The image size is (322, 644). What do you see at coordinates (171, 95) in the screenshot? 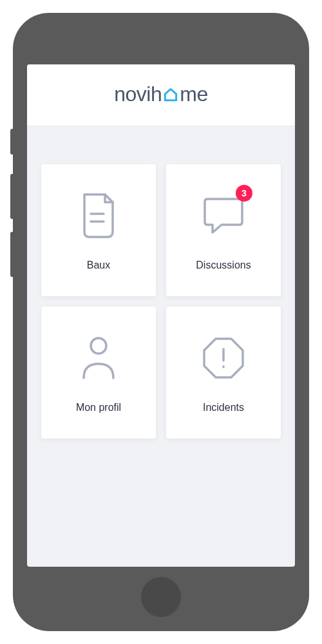
I see `home-icon` at bounding box center [171, 95].